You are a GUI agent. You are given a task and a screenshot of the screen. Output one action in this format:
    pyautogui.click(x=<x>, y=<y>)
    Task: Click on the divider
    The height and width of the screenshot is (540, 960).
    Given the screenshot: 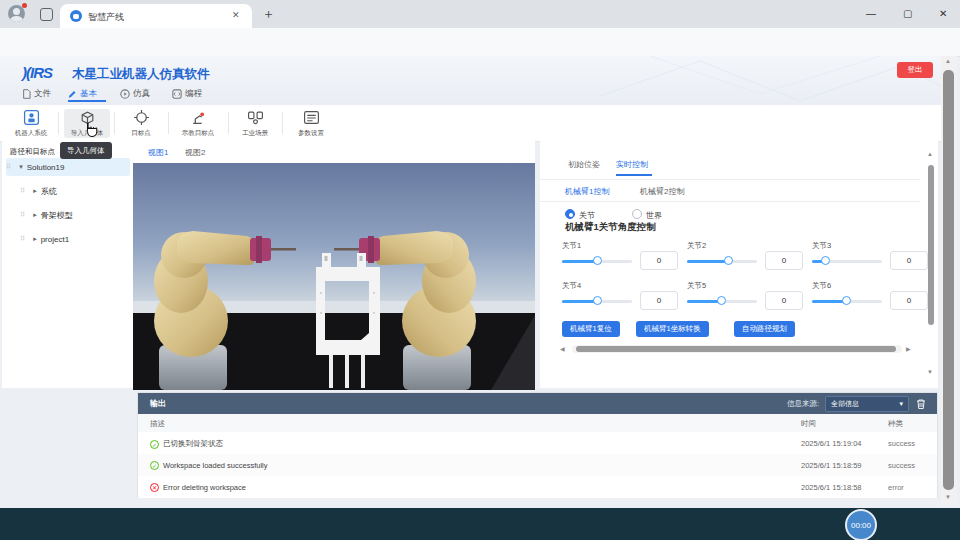 What is the action you would take?
    pyautogui.click(x=730, y=202)
    